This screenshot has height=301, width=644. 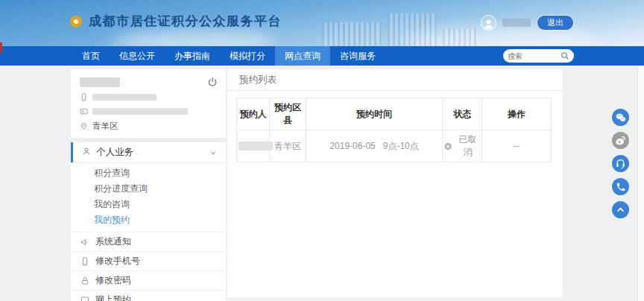 What do you see at coordinates (621, 141) in the screenshot?
I see `weibo-icon` at bounding box center [621, 141].